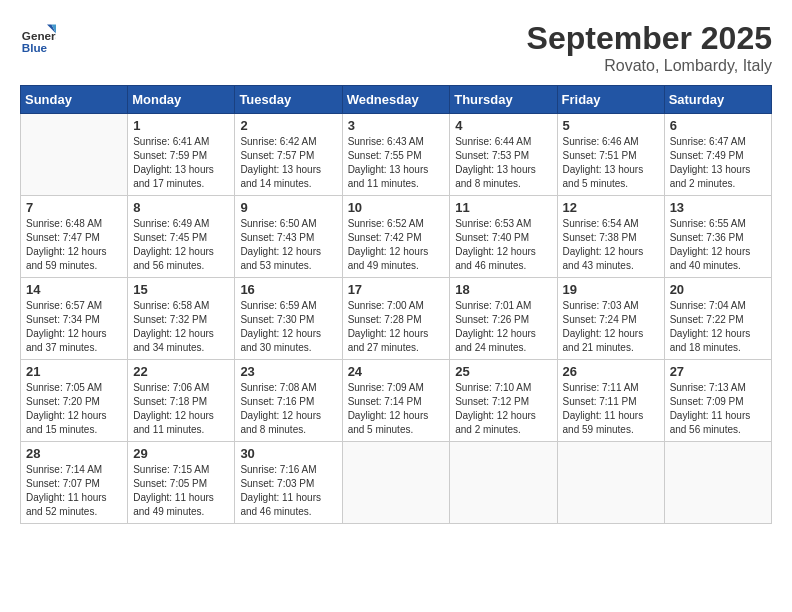  I want to click on day-number: 3, so click(396, 126).